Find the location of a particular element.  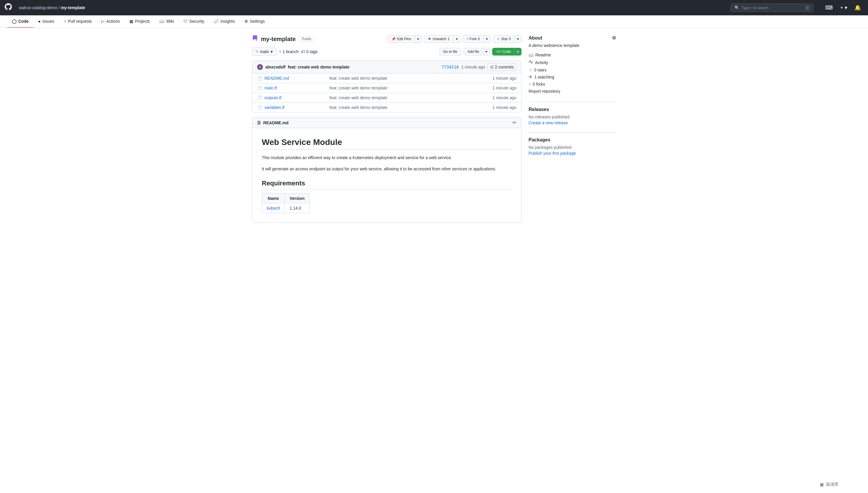

tab-wiki-label: Wiki is located at coordinates (170, 21).